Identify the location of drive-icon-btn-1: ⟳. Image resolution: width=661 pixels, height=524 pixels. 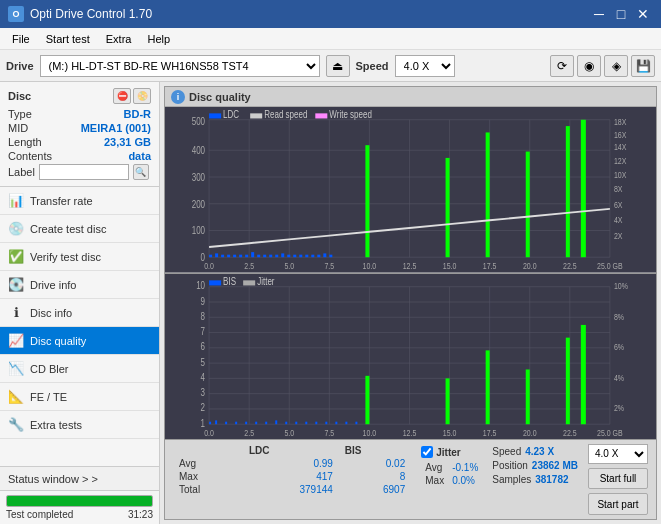
(562, 66).